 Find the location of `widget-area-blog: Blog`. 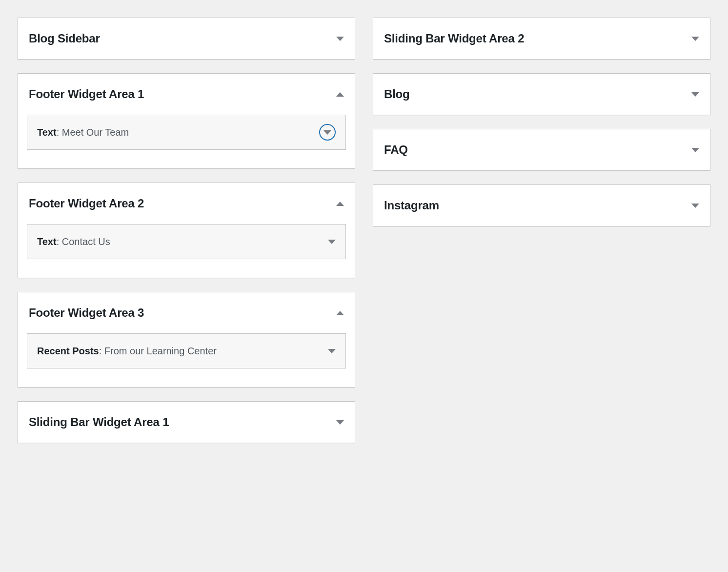

widget-area-blog: Blog is located at coordinates (542, 94).